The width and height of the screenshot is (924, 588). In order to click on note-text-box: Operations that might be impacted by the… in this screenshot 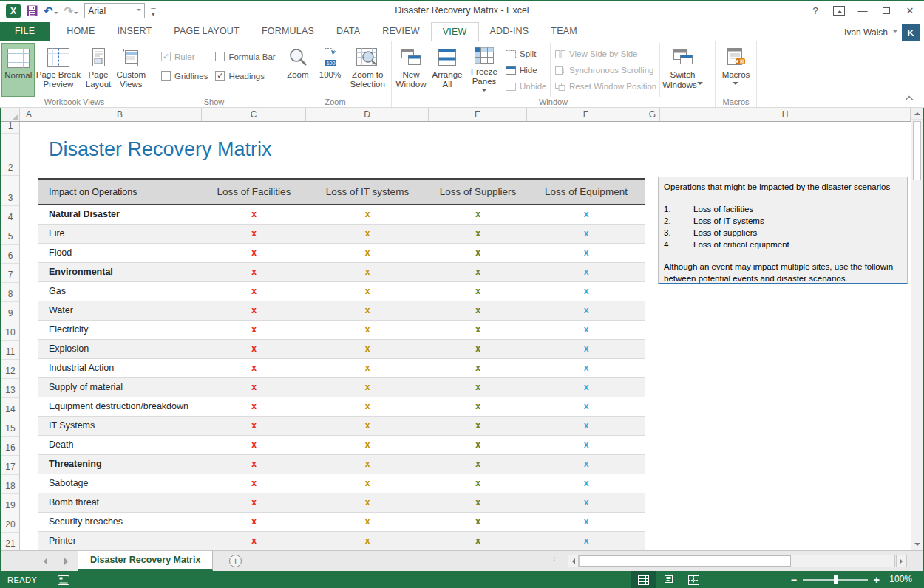, I will do `click(783, 230)`.